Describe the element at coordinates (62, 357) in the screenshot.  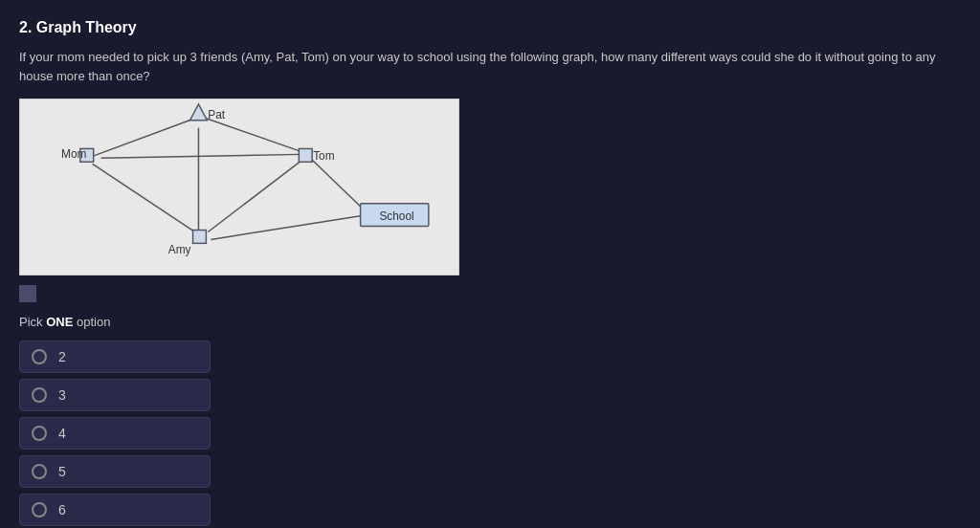
I see `option-label-2: 2` at that location.